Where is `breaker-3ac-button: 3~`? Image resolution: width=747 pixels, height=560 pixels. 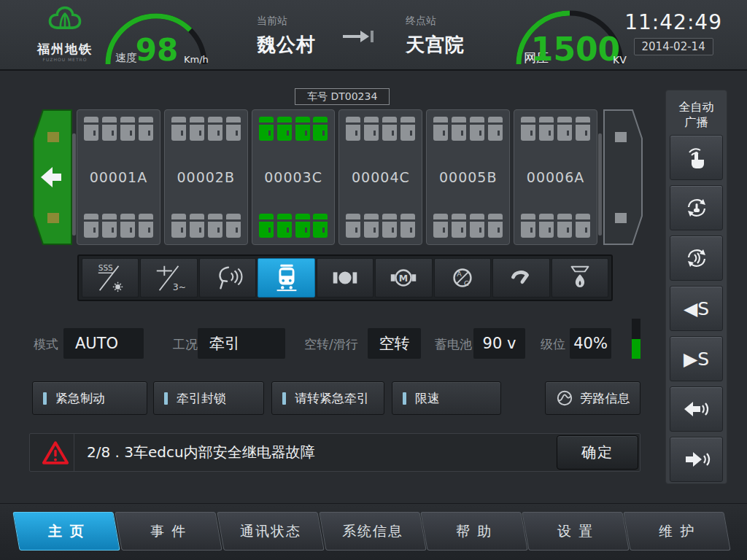
breaker-3ac-button: 3~ is located at coordinates (169, 278).